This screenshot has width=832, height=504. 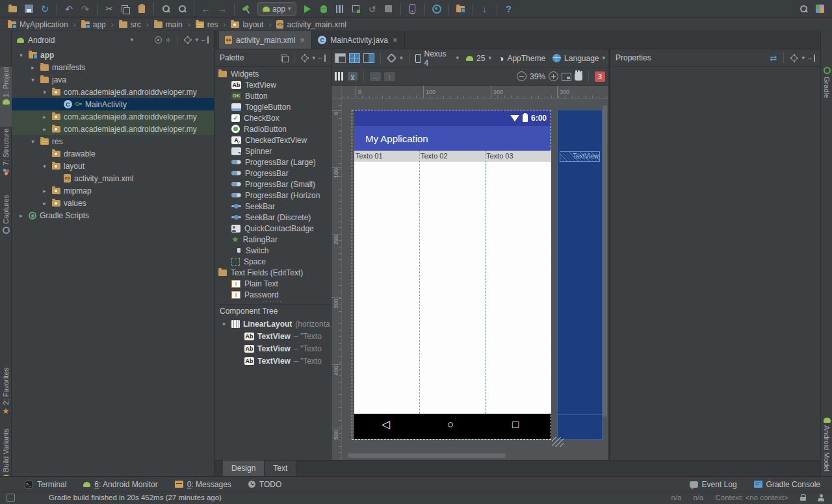 What do you see at coordinates (273, 151) in the screenshot?
I see `palette-item-spinner: Spinner` at bounding box center [273, 151].